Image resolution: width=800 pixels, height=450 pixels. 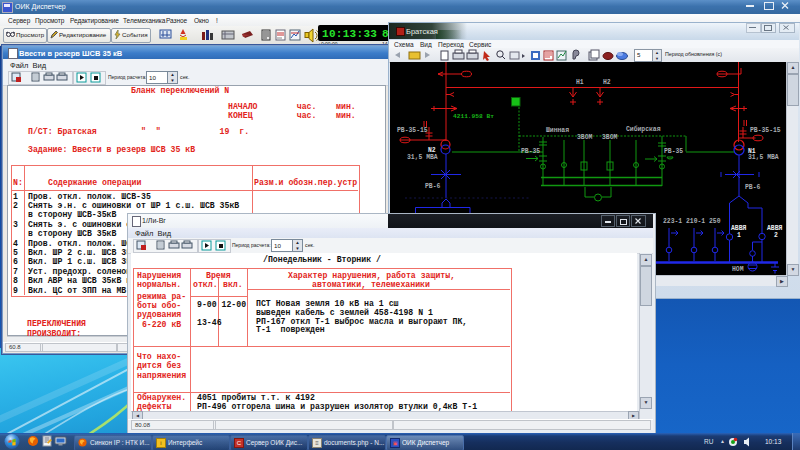 I want to click on svg-text: N2, so click(x=432, y=150).